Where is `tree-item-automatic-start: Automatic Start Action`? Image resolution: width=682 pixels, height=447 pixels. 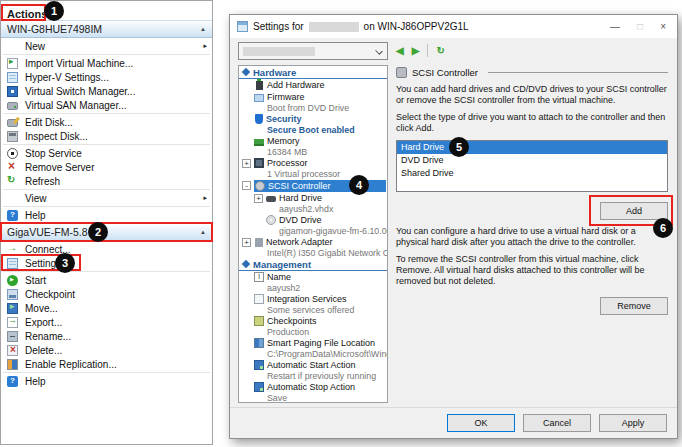
tree-item-automatic-start: Automatic Start Action is located at coordinates (313, 365).